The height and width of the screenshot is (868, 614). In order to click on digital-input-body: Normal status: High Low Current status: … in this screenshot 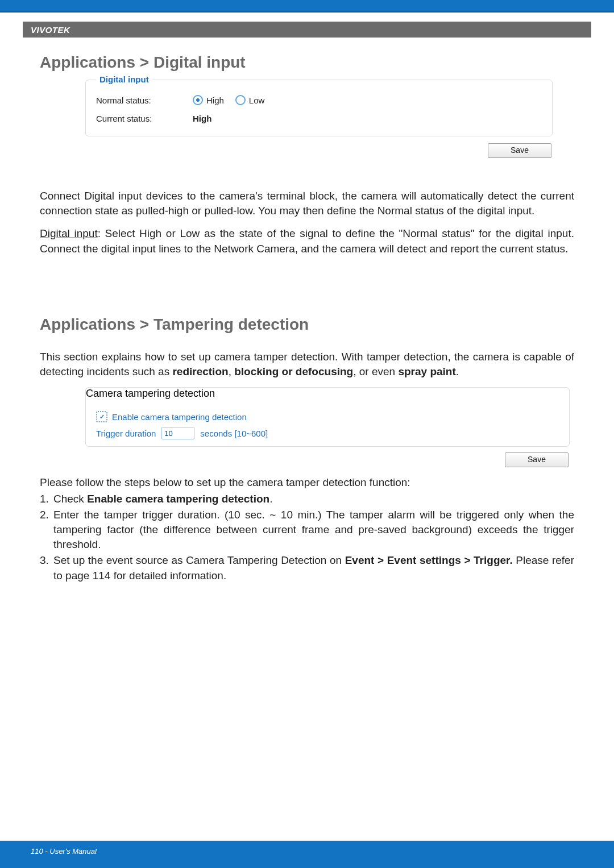, I will do `click(319, 108)`.